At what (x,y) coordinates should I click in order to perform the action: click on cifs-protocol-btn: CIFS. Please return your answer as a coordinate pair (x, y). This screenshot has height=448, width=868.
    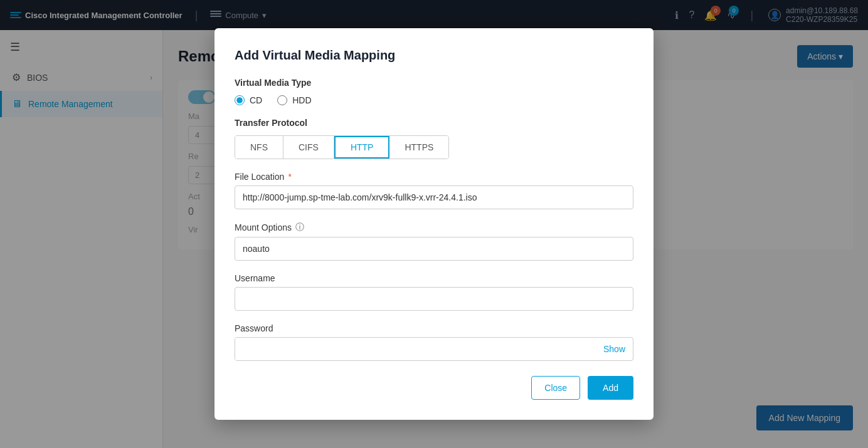
    Looking at the image, I should click on (309, 147).